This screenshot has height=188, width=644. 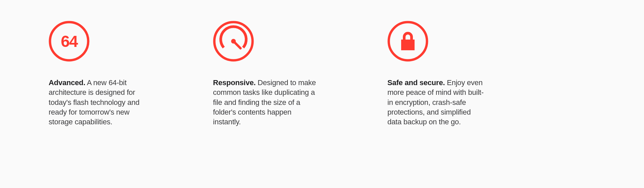 What do you see at coordinates (436, 102) in the screenshot?
I see `feature-text: Safe and secure. Enjoy even more peace o…` at bounding box center [436, 102].